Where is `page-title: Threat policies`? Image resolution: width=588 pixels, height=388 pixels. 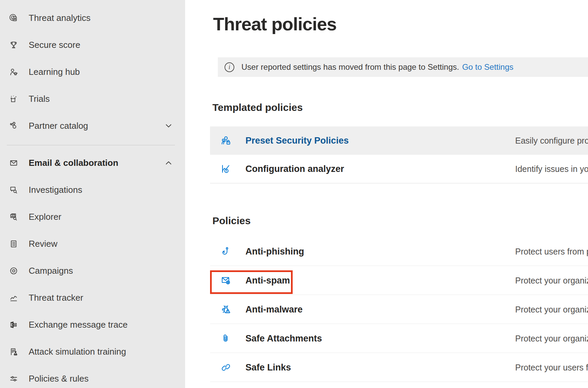 page-title: Threat policies is located at coordinates (275, 24).